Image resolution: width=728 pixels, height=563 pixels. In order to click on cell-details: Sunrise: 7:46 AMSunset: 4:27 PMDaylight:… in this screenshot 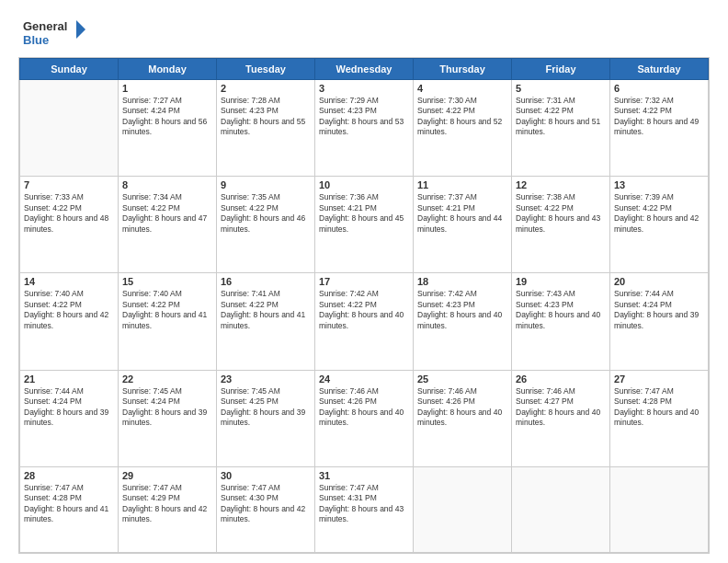, I will do `click(561, 408)`.